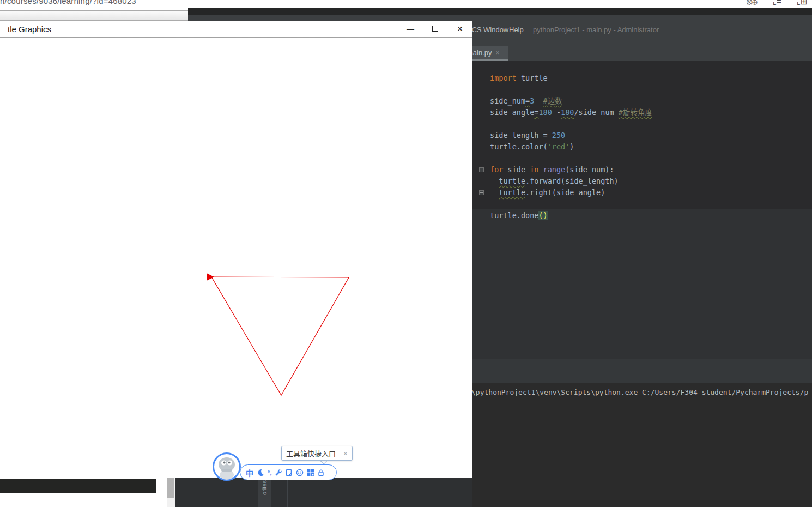 The width and height of the screenshot is (812, 507). I want to click on code-token: /, so click(576, 112).